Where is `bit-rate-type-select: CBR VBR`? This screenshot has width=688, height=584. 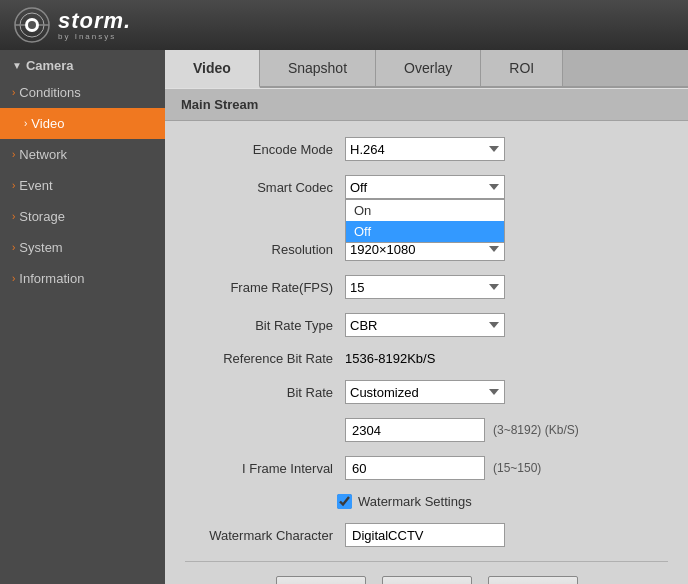
bit-rate-type-select: CBR VBR is located at coordinates (425, 325).